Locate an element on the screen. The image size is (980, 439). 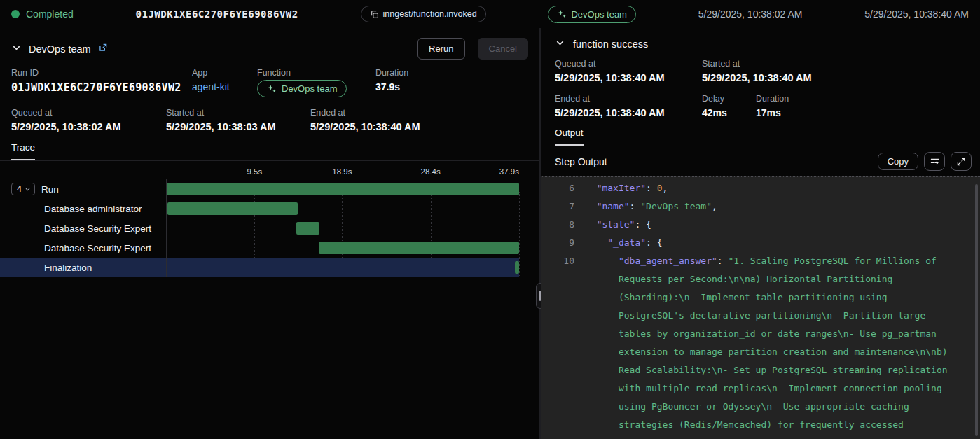
field-queued-at: Queued at 5/29/2025, 10:38:40 AM is located at coordinates (628, 71).